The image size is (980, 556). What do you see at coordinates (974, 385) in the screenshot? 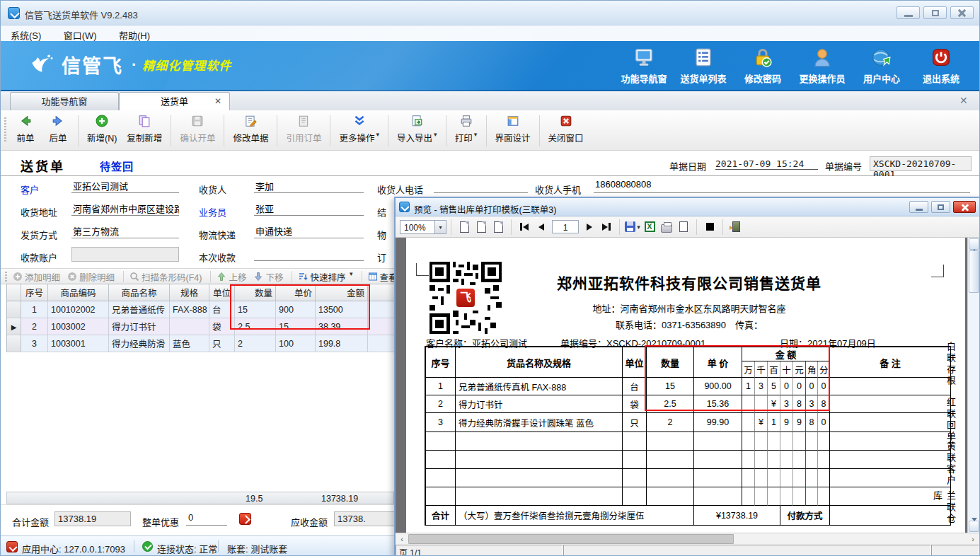
I see `preview-vertical-scrollbar` at bounding box center [974, 385].